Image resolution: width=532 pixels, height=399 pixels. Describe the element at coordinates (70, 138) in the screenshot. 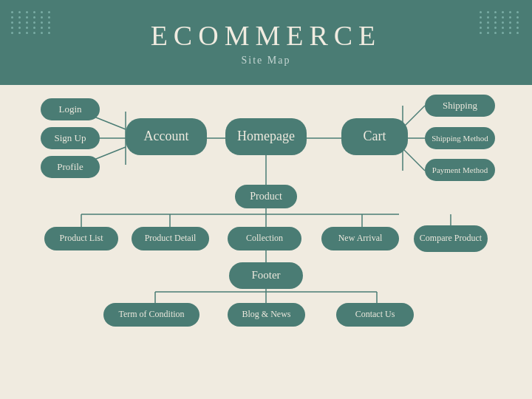

I see `node-signup: Sign Up` at that location.